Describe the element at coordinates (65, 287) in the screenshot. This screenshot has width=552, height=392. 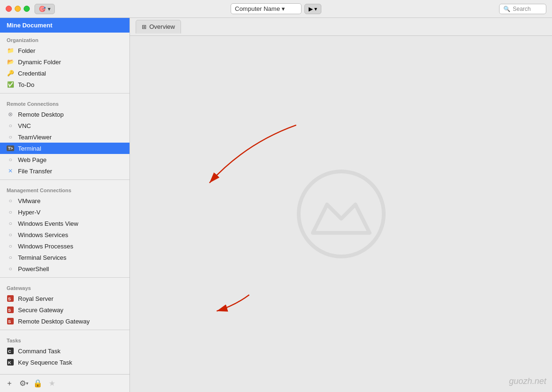
I see `section-label-gateways: Gateways` at that location.